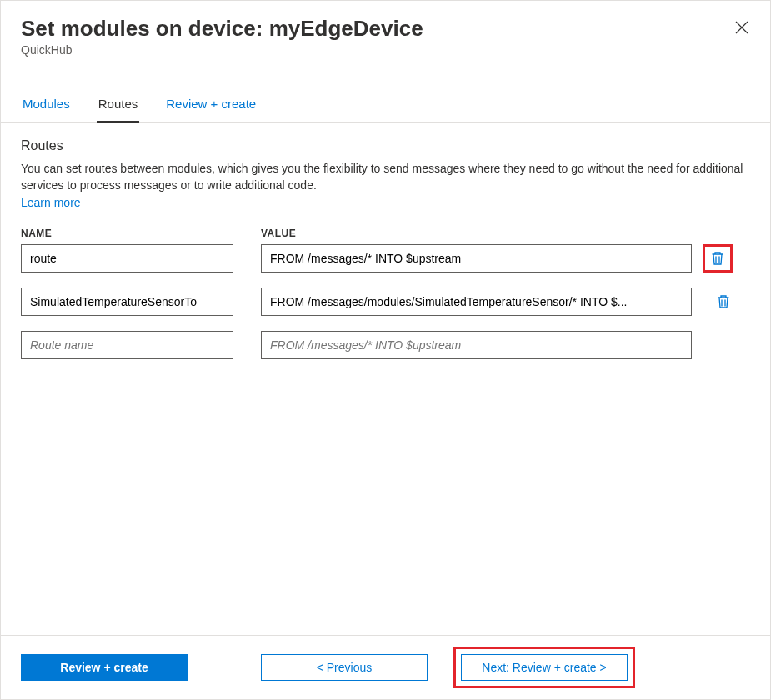 This screenshot has height=700, width=771. I want to click on page-title: Set modules on device: myEdgeDevice, so click(385, 28).